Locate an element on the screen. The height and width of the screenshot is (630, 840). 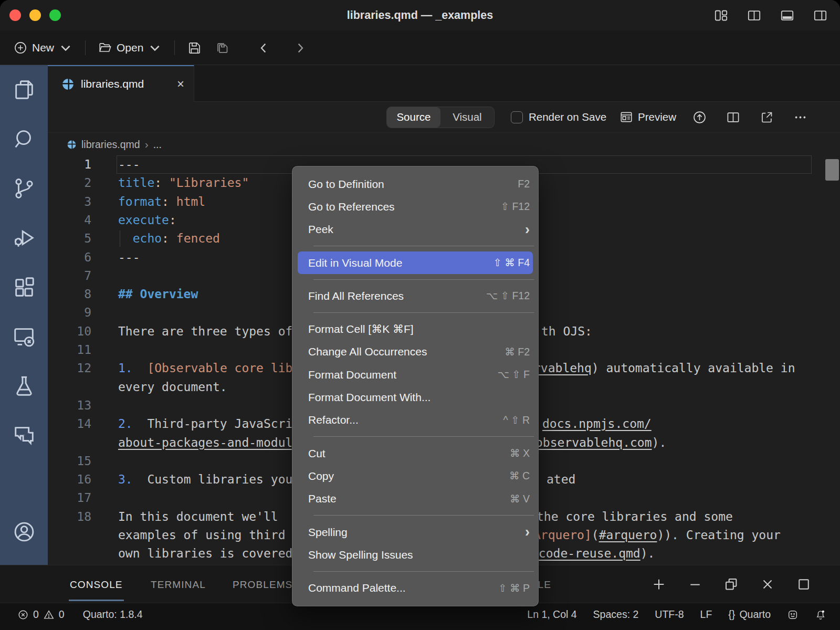
tab-label: libraries.qmd is located at coordinates (112, 84).